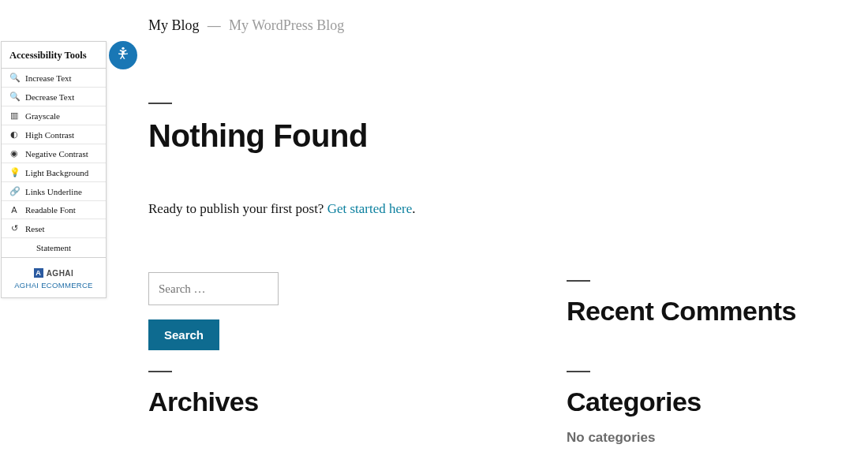  Describe the element at coordinates (357, 402) in the screenshot. I see `archives-title: Archives` at that location.